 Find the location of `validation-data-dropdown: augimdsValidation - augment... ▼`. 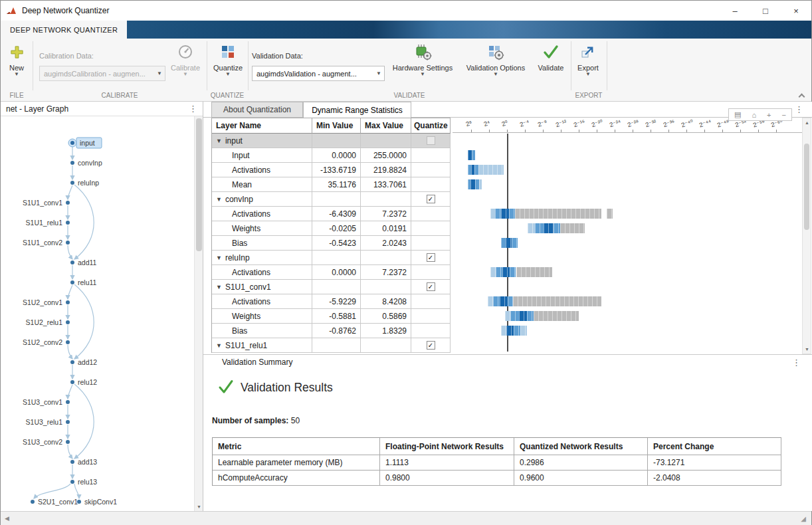

validation-data-dropdown: augimdsValidation - augment... ▼ is located at coordinates (318, 73).